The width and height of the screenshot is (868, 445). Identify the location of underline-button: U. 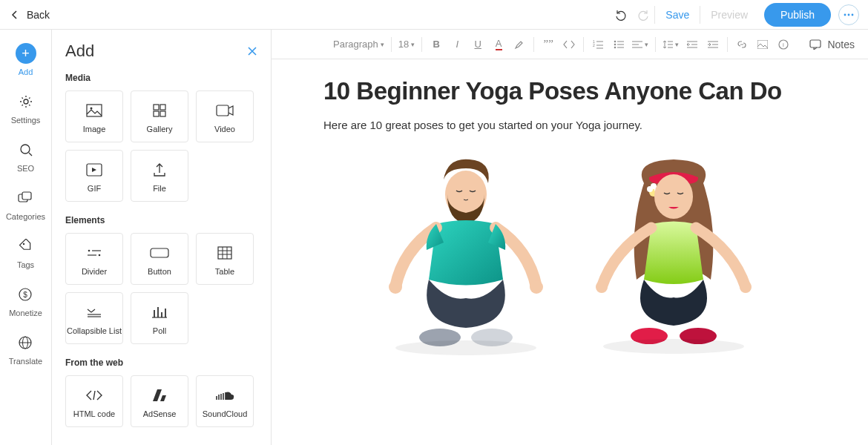
(478, 44).